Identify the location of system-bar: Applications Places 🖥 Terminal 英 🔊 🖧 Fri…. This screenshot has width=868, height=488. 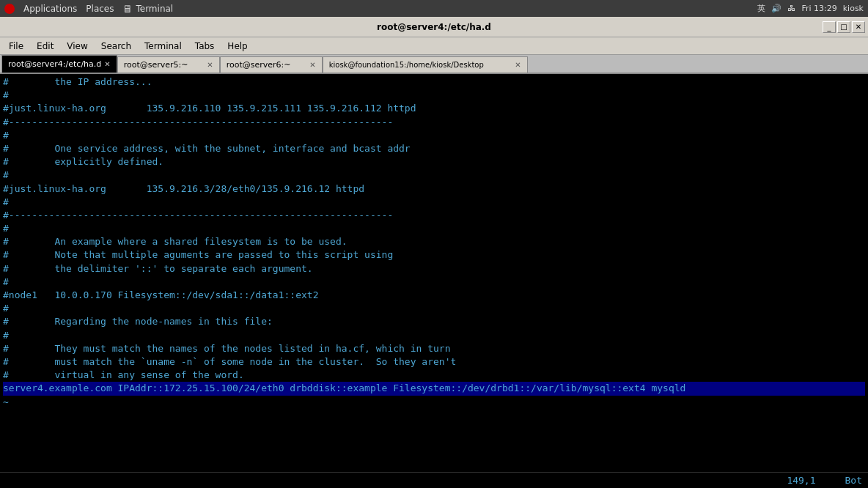
(434, 9).